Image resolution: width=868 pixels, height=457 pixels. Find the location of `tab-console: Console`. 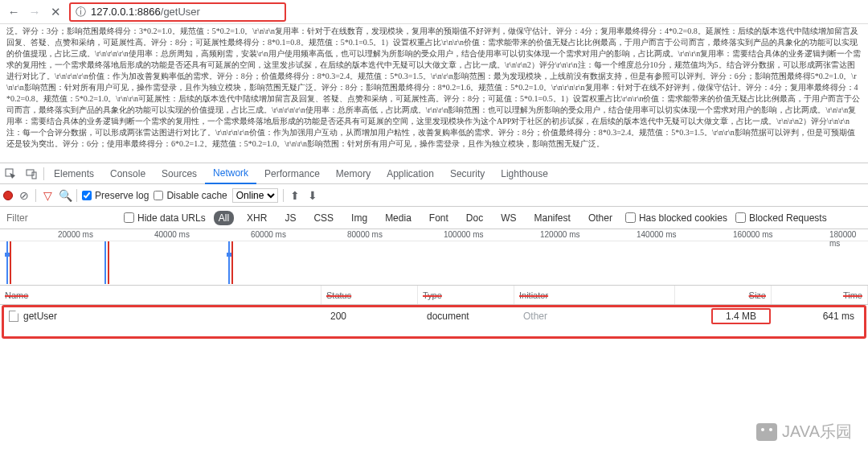

tab-console: Console is located at coordinates (128, 174).